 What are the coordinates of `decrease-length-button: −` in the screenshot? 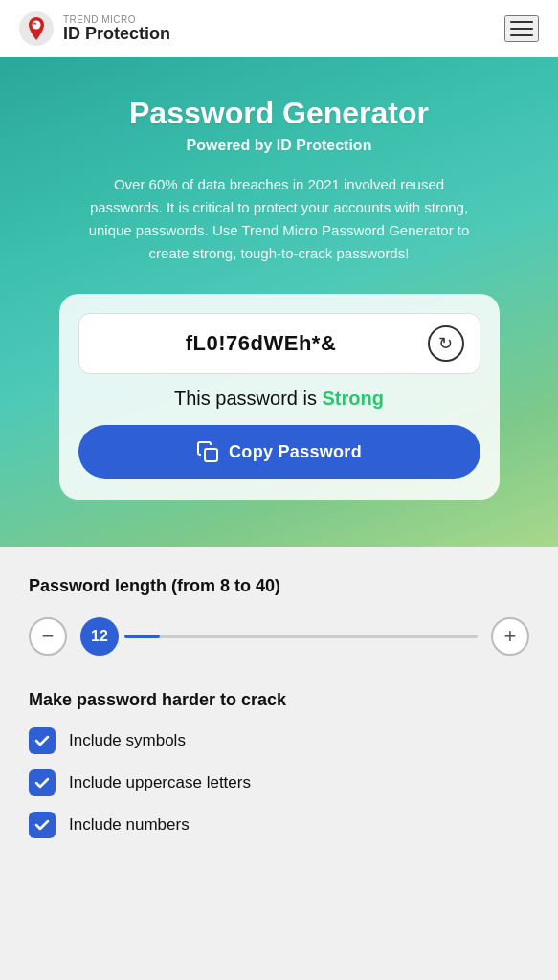 It's located at (48, 636).